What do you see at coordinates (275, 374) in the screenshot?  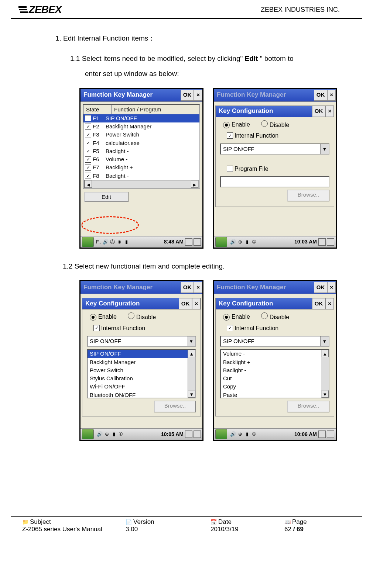 I see `function-listbox: Volume -Backlight +Baclight -CutCopyPast…` at bounding box center [275, 374].